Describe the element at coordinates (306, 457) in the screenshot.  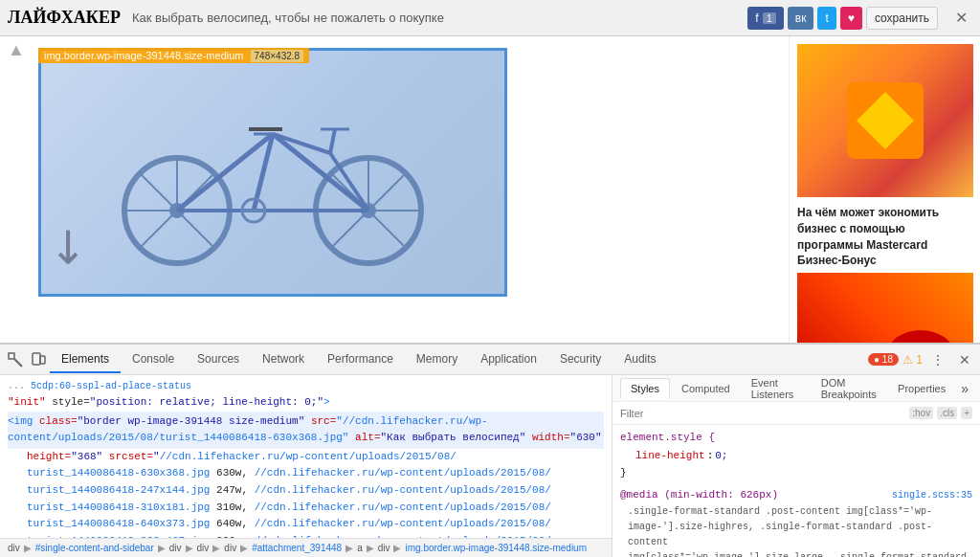
I see `html-height-line: height="368" srcset="//cdn.lifehacker.ru…` at that location.